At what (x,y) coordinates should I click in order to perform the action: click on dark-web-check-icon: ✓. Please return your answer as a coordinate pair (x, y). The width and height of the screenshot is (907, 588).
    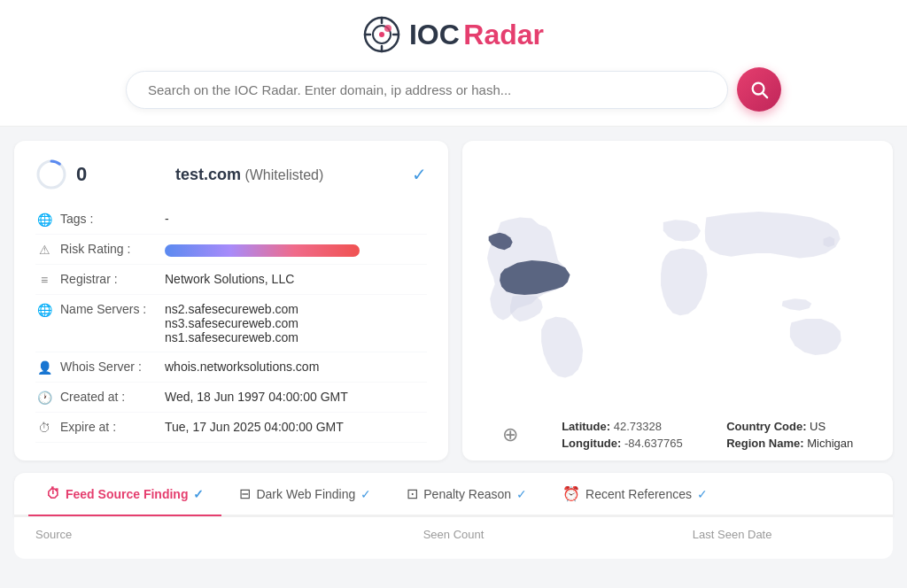
    Looking at the image, I should click on (366, 494).